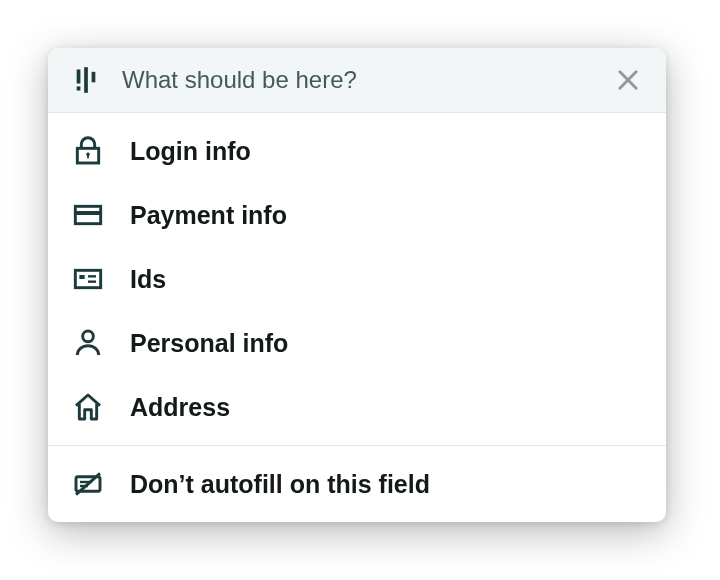 The image size is (720, 580). Describe the element at coordinates (357, 151) in the screenshot. I see `item-login-info: Login info` at that location.